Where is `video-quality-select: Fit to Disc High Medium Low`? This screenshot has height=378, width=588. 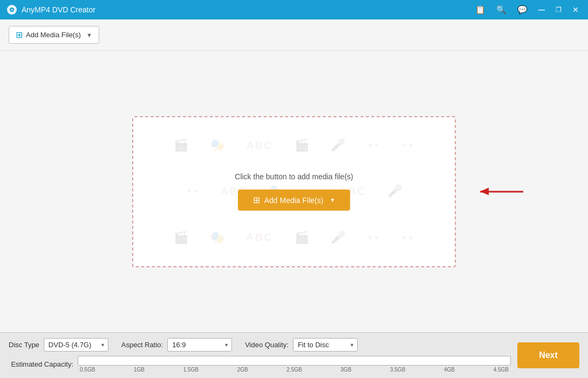
video-quality-select: Fit to Disc High Medium Low is located at coordinates (325, 345).